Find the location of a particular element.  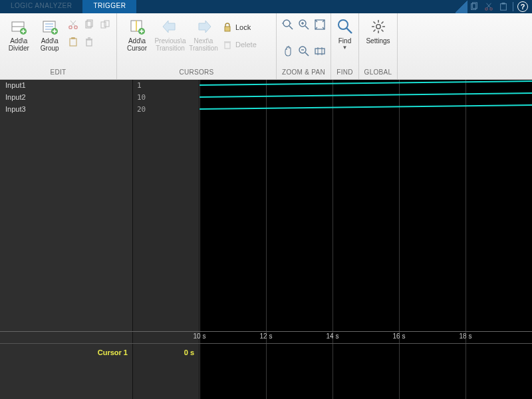

arrow-left-icon is located at coordinates (170, 27).